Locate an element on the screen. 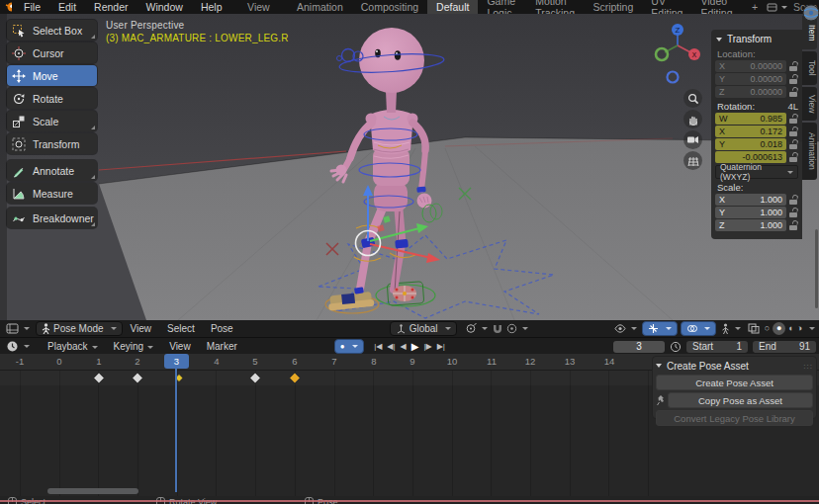 The height and width of the screenshot is (504, 819). shading-wireframe-button: ○ is located at coordinates (768, 328).